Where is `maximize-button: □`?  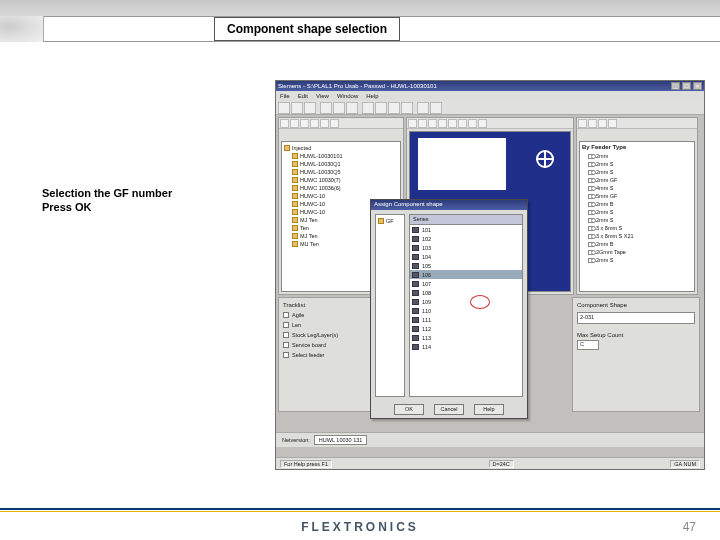
maximize-button: □ is located at coordinates (686, 86).